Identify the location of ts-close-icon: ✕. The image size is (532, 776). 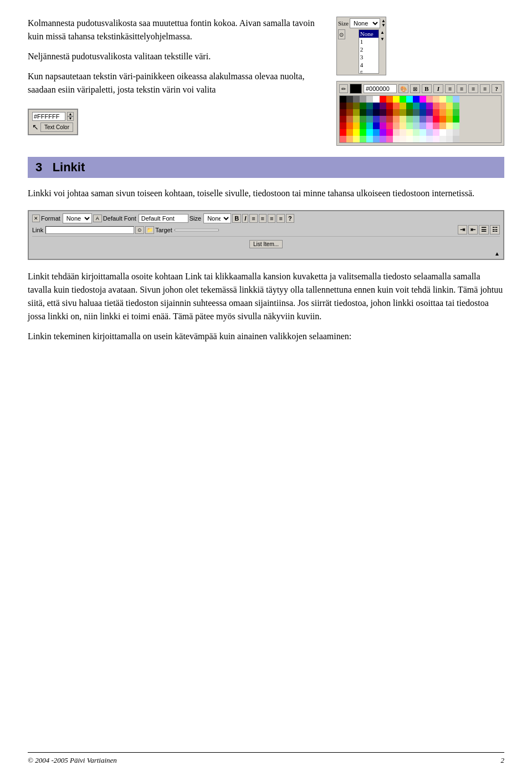
(36, 218).